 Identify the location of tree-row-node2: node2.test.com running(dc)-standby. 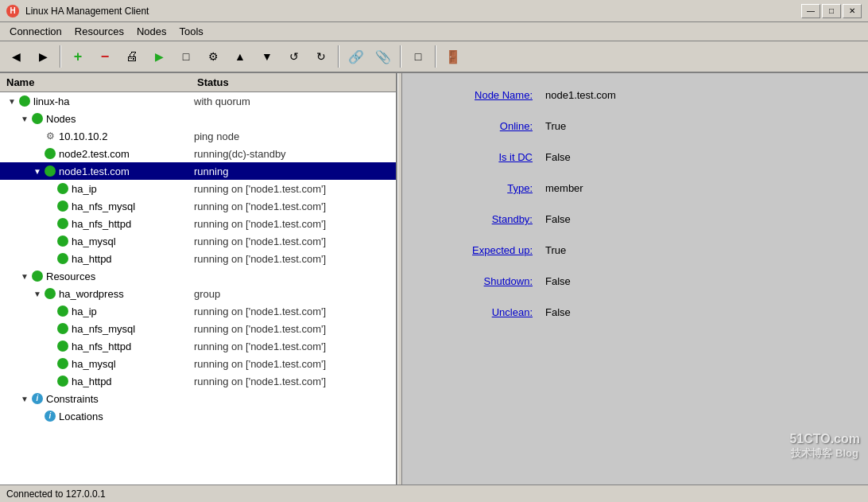
(198, 154).